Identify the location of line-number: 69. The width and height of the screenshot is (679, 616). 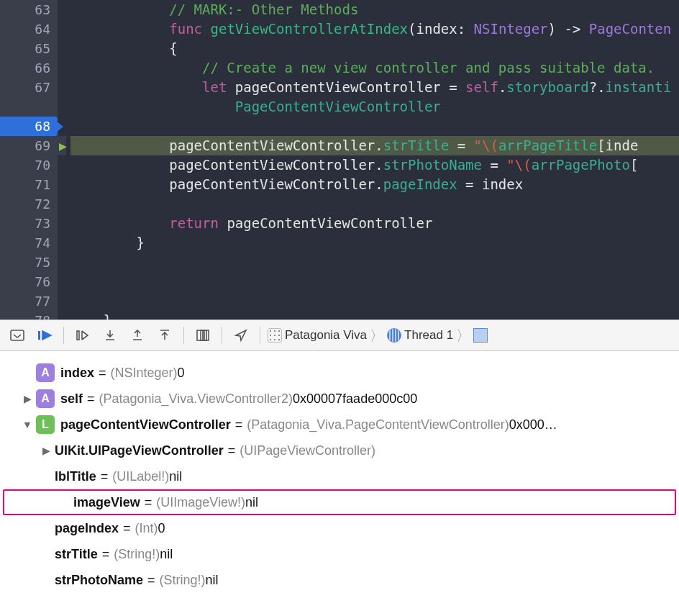
(25, 145).